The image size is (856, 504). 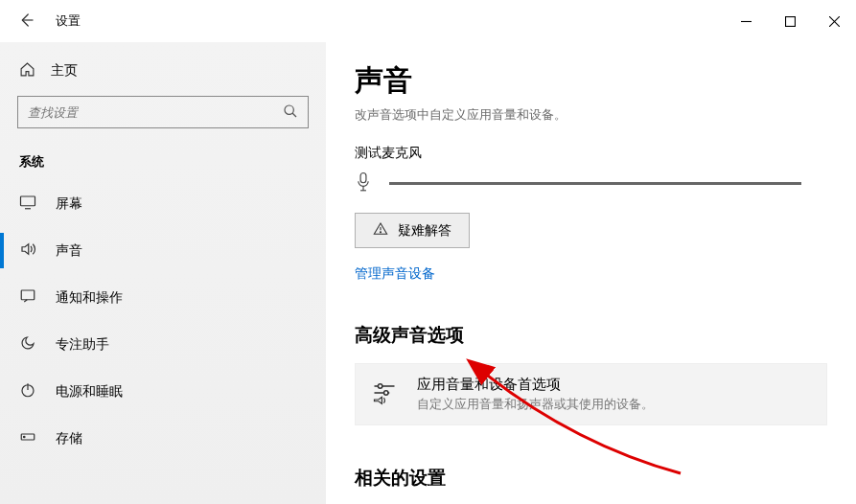 I want to click on nav-label: 声音, so click(x=69, y=251).